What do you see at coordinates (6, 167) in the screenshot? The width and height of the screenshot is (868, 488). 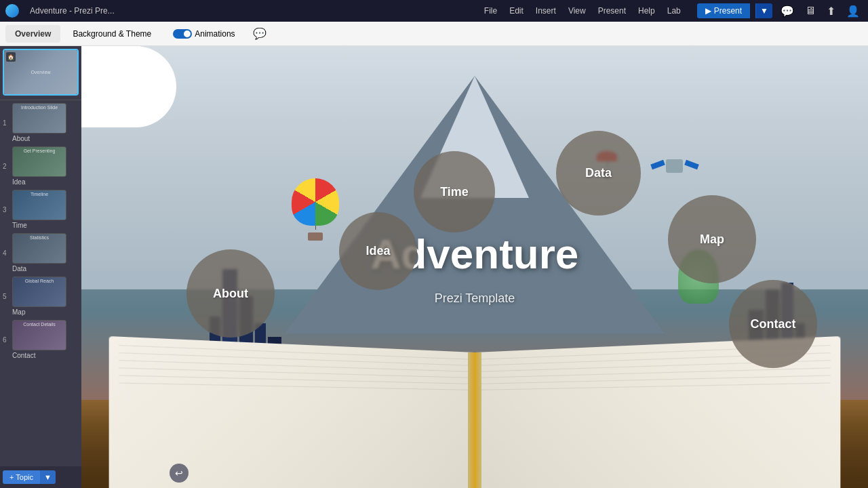 I see `slide-number: 2` at bounding box center [6, 167].